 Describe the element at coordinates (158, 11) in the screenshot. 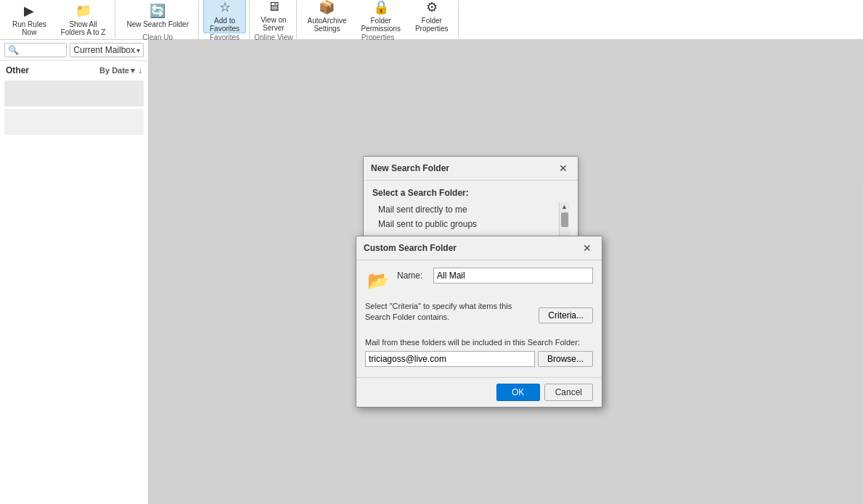

I see `recover-deleted-icon: 🔄` at that location.